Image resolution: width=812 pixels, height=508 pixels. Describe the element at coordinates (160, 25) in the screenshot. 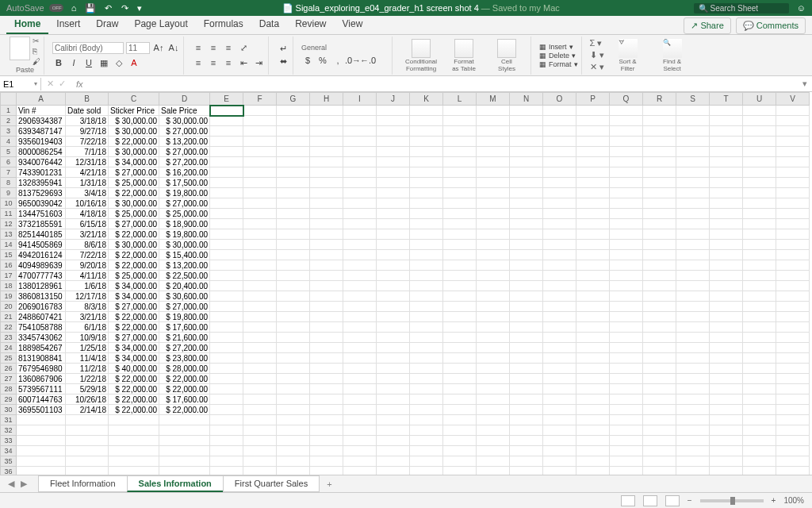

I see `tab-page-layout: Page Layout` at that location.